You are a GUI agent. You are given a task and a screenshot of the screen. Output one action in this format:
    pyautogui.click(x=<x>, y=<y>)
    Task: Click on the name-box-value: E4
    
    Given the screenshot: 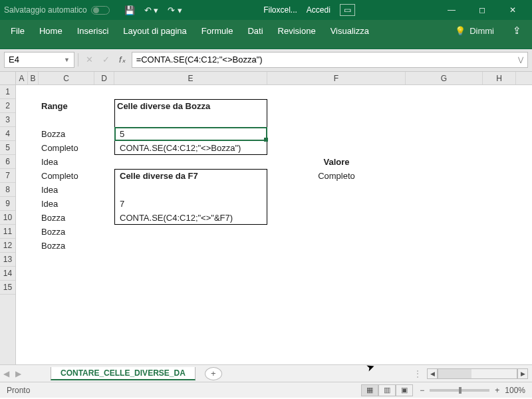 What is the action you would take?
    pyautogui.click(x=14, y=60)
    